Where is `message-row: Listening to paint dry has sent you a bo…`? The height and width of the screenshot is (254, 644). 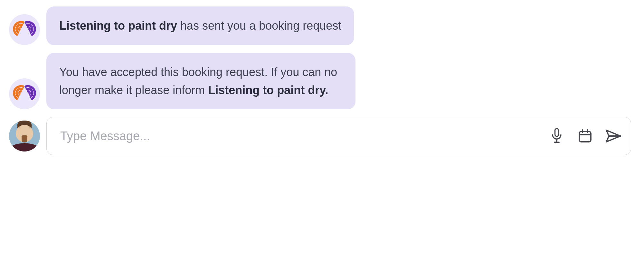
message-row: Listening to paint dry has sent you a bo… is located at coordinates (319, 26).